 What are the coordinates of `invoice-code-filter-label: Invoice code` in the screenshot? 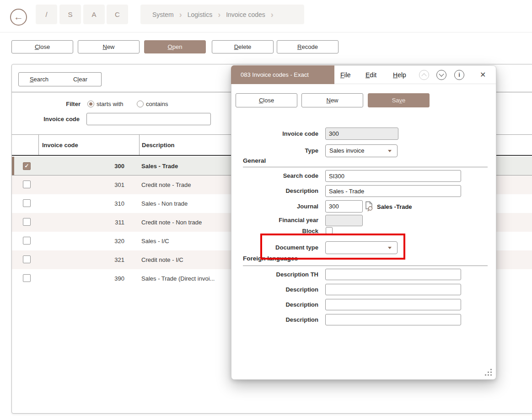 It's located at (46, 119).